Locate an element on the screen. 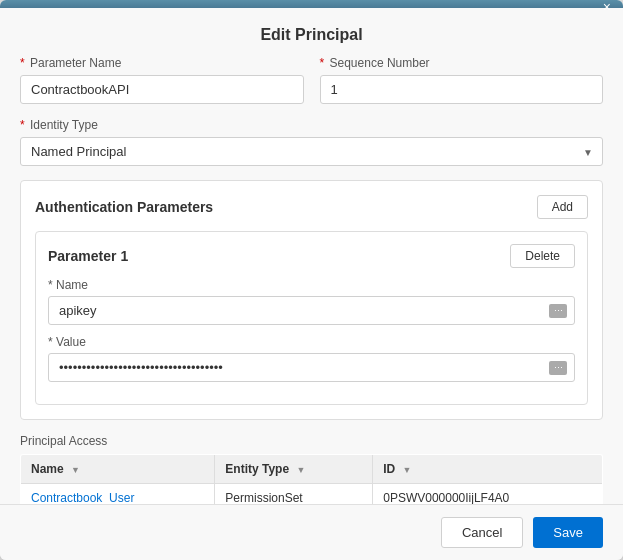 This screenshot has width=623, height=560. form-row-1: * Parameter Name * Sequence Number is located at coordinates (312, 80).